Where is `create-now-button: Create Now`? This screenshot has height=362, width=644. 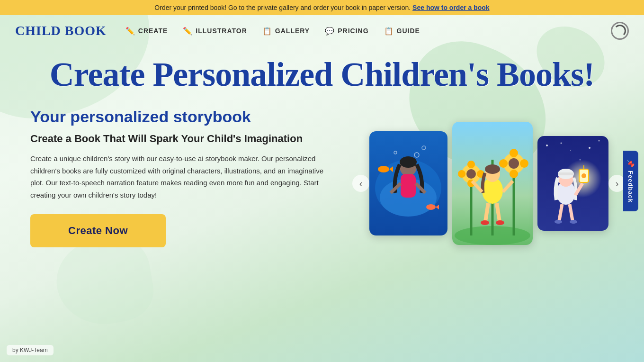 create-now-button: Create Now is located at coordinates (98, 231).